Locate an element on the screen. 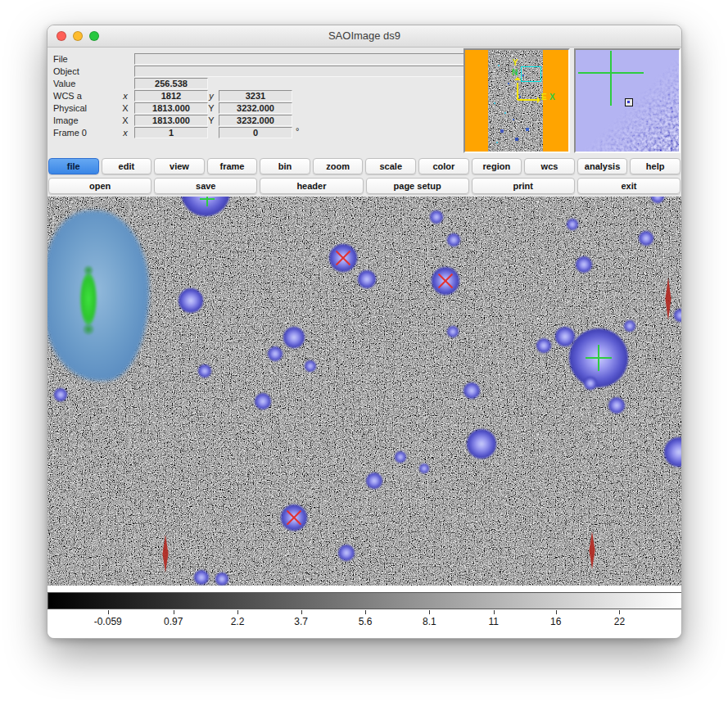 This screenshot has width=728, height=706. wcs-label: WCS a is located at coordinates (67, 96).